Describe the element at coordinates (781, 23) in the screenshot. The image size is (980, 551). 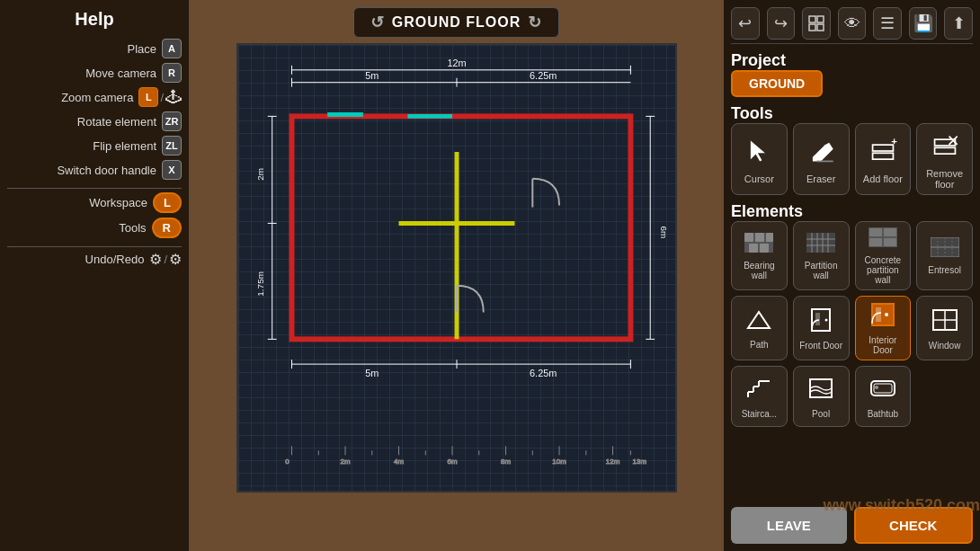
I see `redo-button: ↪` at that location.